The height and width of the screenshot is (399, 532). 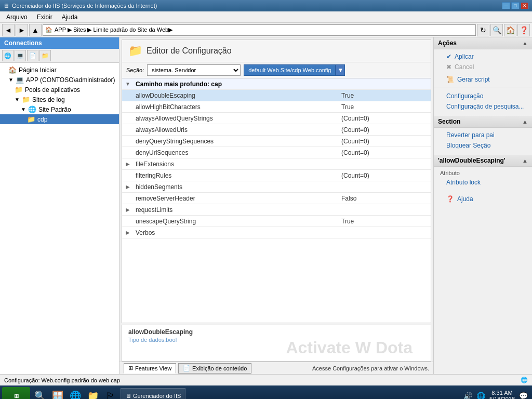 I want to click on ajuda-action: ❓ Ajuda, so click(x=483, y=199).